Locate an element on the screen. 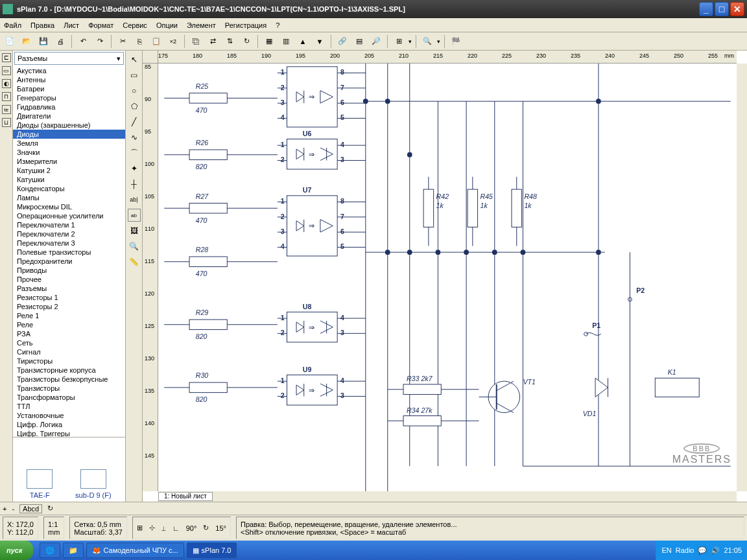 This screenshot has height=560, width=747. lib-item: Переключатели 3 is located at coordinates (69, 243).